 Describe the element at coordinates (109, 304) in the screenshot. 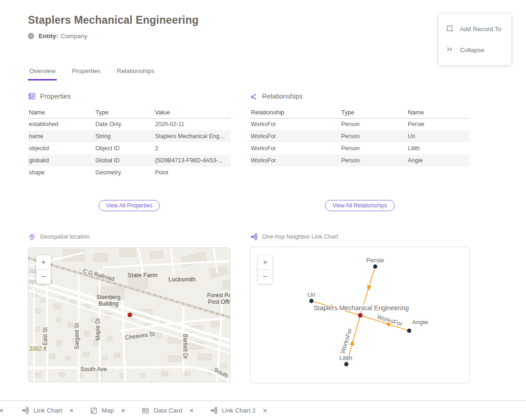

I see `map-label: Building` at that location.